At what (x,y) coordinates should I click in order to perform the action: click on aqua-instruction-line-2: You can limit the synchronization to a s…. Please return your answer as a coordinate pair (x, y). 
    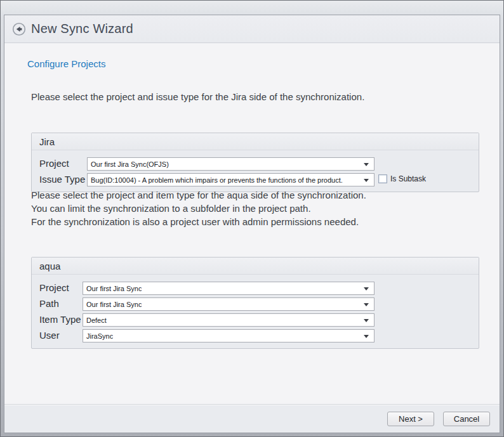
    Looking at the image, I should click on (199, 208).